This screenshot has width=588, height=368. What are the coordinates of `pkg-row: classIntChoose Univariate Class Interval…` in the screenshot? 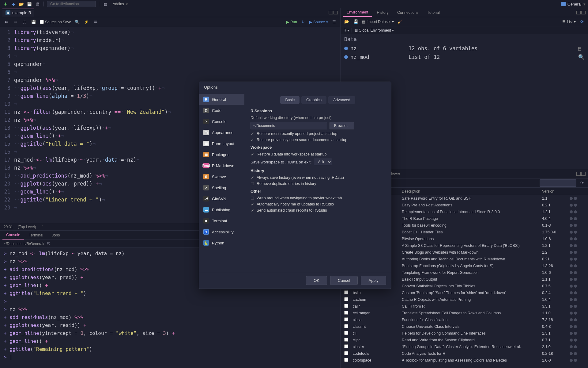 It's located at (464, 327).